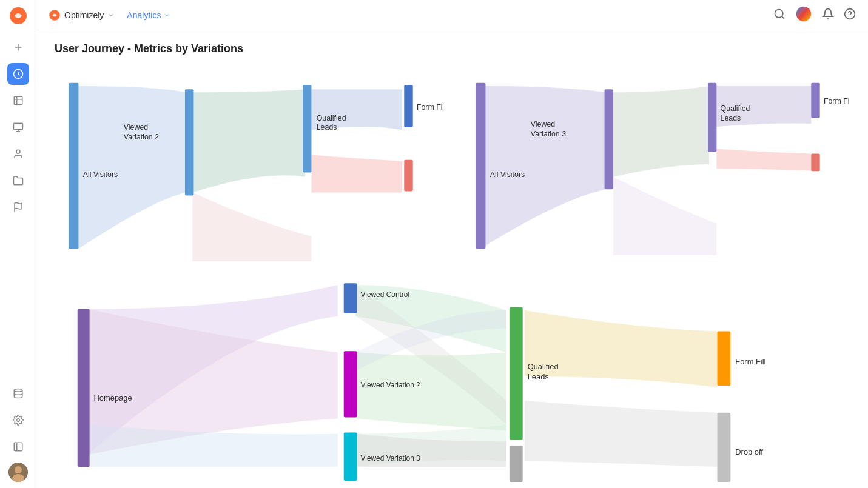 Image resolution: width=868 pixels, height=488 pixels. I want to click on qualified-leads-bottom-label: Qualified, so click(543, 366).